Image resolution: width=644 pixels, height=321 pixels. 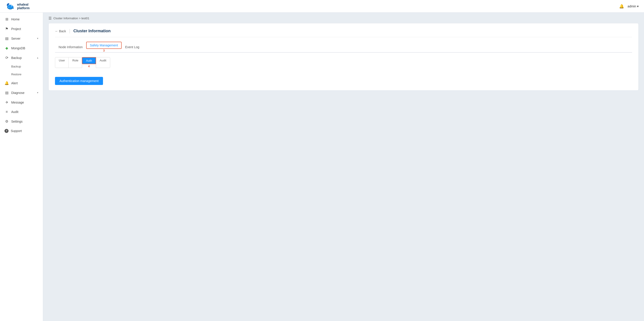 What do you see at coordinates (104, 45) in the screenshot?
I see `tab-safety-management: Safety Management` at bounding box center [104, 45].